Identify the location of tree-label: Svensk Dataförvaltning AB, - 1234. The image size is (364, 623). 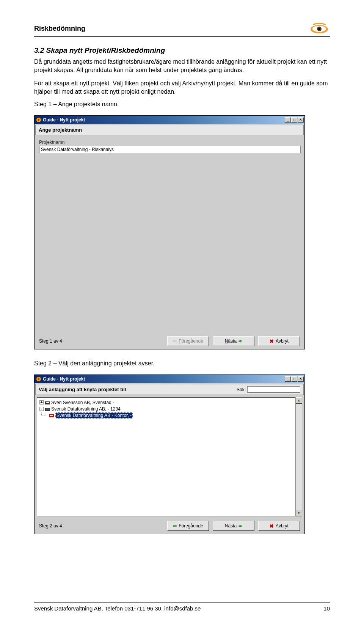
(86, 409).